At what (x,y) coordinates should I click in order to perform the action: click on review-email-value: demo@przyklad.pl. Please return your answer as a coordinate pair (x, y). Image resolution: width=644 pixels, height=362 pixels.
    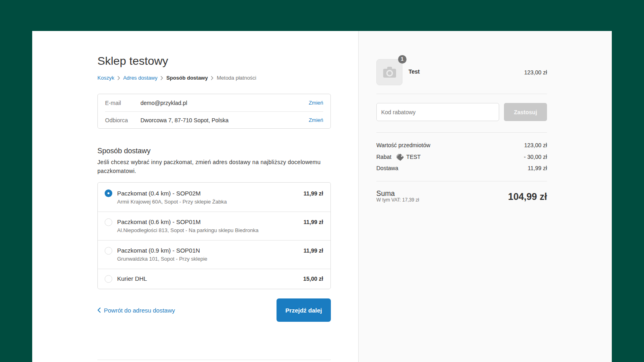
    Looking at the image, I should click on (225, 103).